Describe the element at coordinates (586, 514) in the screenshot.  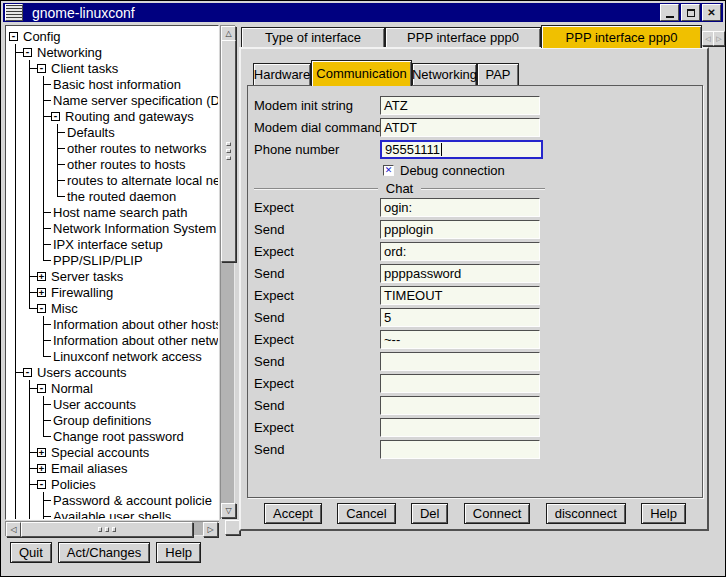
I see `disconnect-button: disconnect` at that location.